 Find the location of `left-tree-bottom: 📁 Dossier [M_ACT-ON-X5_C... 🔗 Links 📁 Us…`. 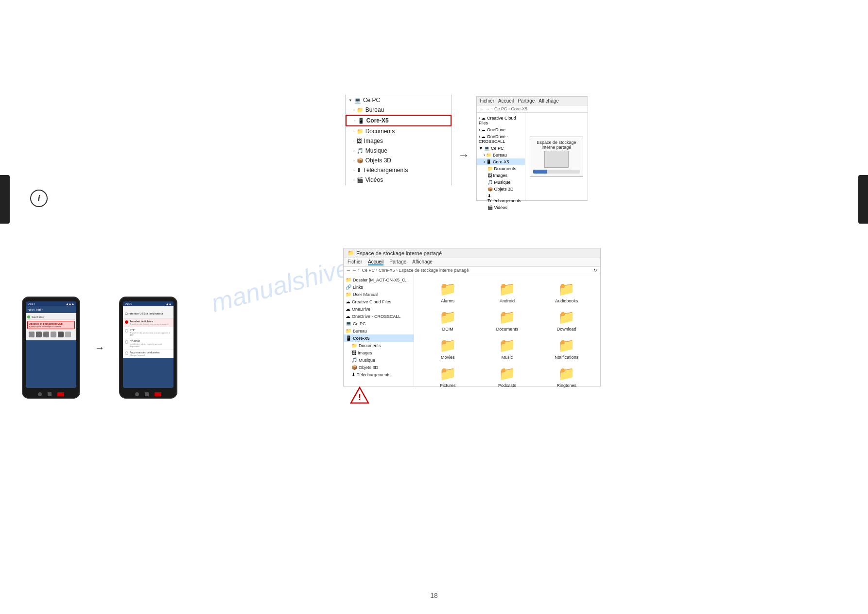

left-tree-bottom: 📁 Dossier [M_ACT-ON-X5_C... 🔗 Links 📁 Us… is located at coordinates (379, 330).